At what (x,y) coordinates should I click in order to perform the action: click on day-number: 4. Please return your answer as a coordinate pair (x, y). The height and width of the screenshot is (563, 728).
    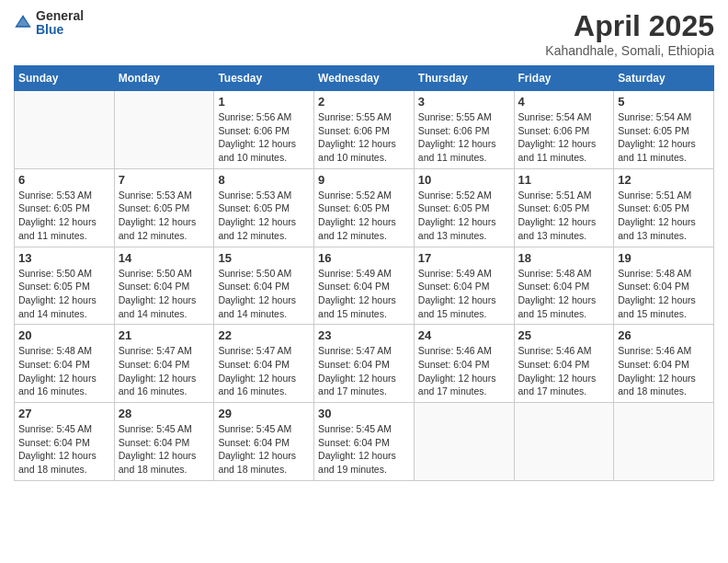
    Looking at the image, I should click on (564, 101).